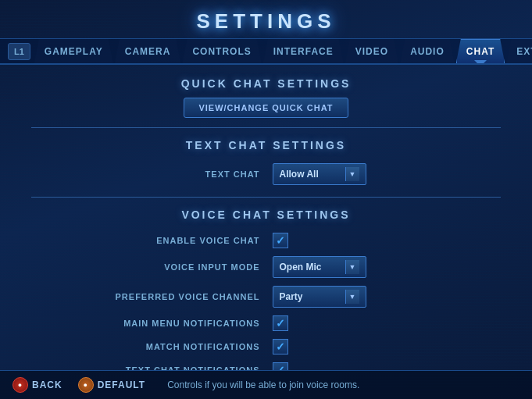 The width and height of the screenshot is (532, 399). Describe the element at coordinates (280, 323) in the screenshot. I see `main-menu-notif-checkbox` at that location.